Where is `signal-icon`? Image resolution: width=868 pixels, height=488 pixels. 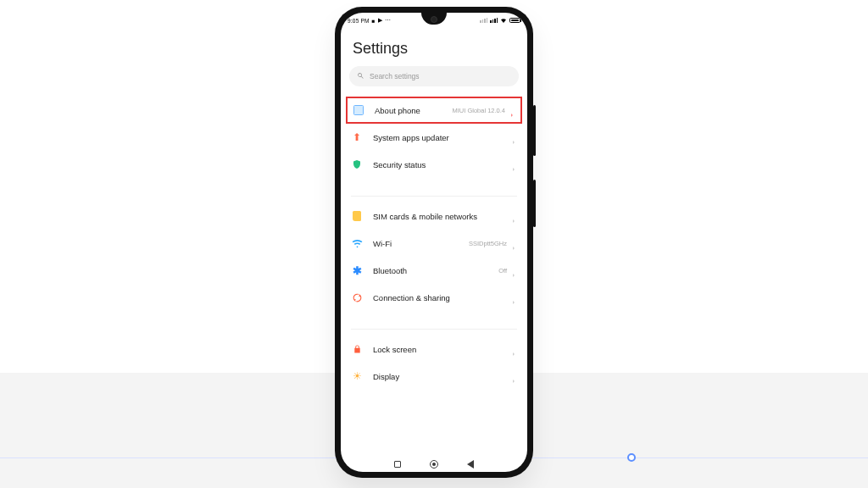
signal-icon is located at coordinates (493, 20).